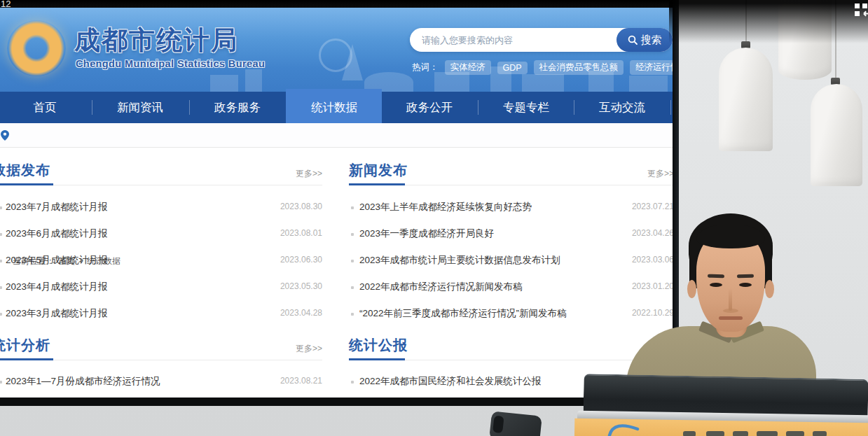  Describe the element at coordinates (652, 67) in the screenshot. I see `hotword-link: 经济运行情况` at that location.